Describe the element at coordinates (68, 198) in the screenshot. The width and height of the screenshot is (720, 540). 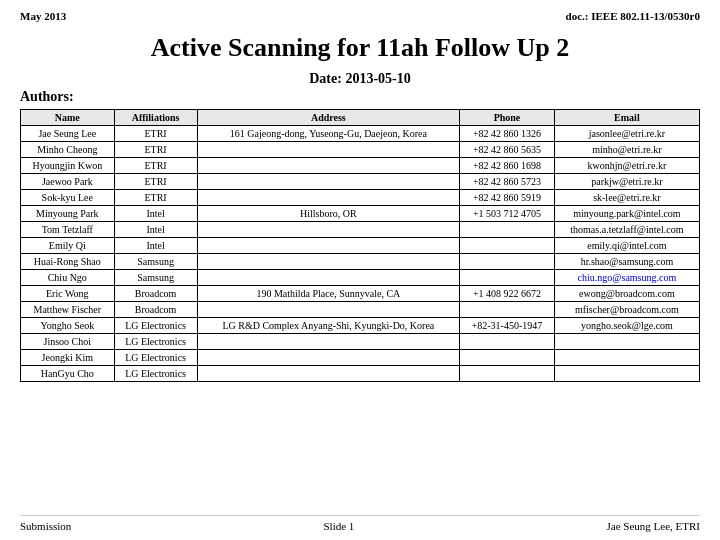
I see `cell-name: Sok-kyu Lee` at that location.